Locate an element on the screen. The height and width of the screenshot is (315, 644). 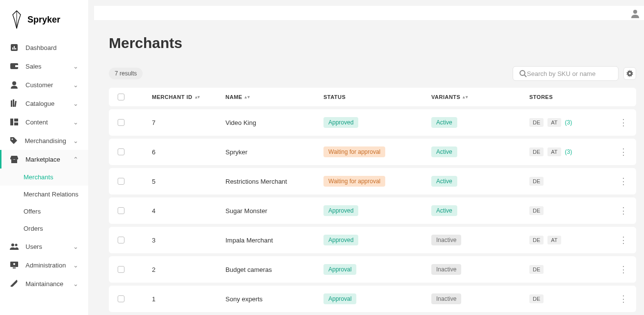
sidebar-item-label: Merchandising is located at coordinates (45, 141).